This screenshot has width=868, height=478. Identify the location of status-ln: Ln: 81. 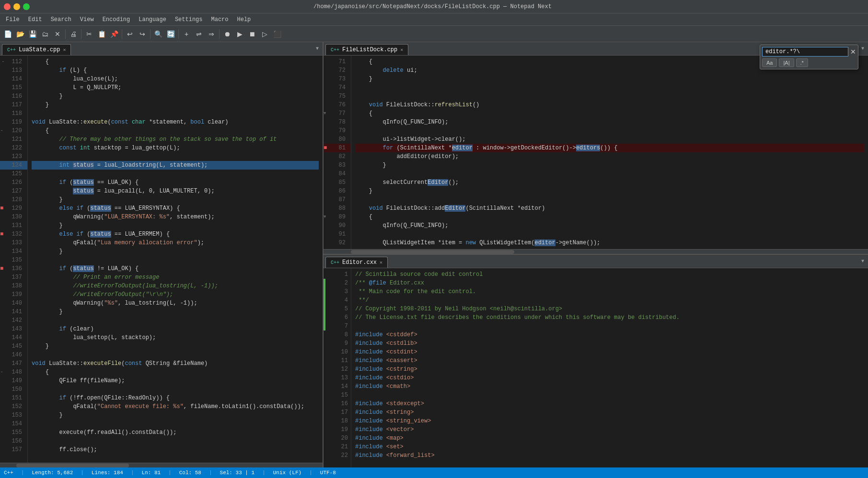
(151, 473).